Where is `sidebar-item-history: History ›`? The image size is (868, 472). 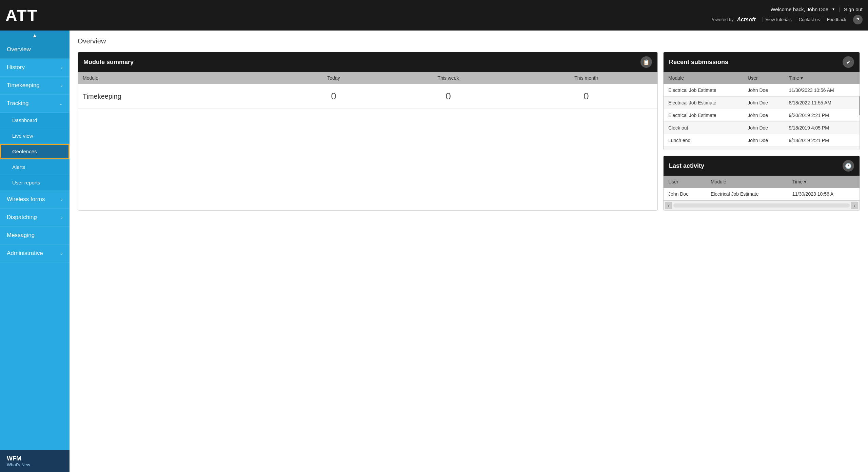
sidebar-item-history: History › is located at coordinates (35, 68).